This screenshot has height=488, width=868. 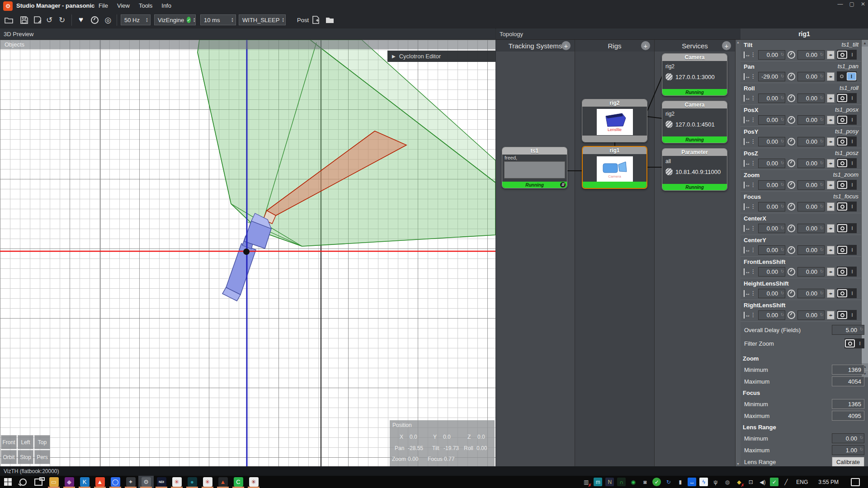 What do you see at coordinates (848, 450) in the screenshot?
I see `lens-range-max-input: 1.00` at bounding box center [848, 450].